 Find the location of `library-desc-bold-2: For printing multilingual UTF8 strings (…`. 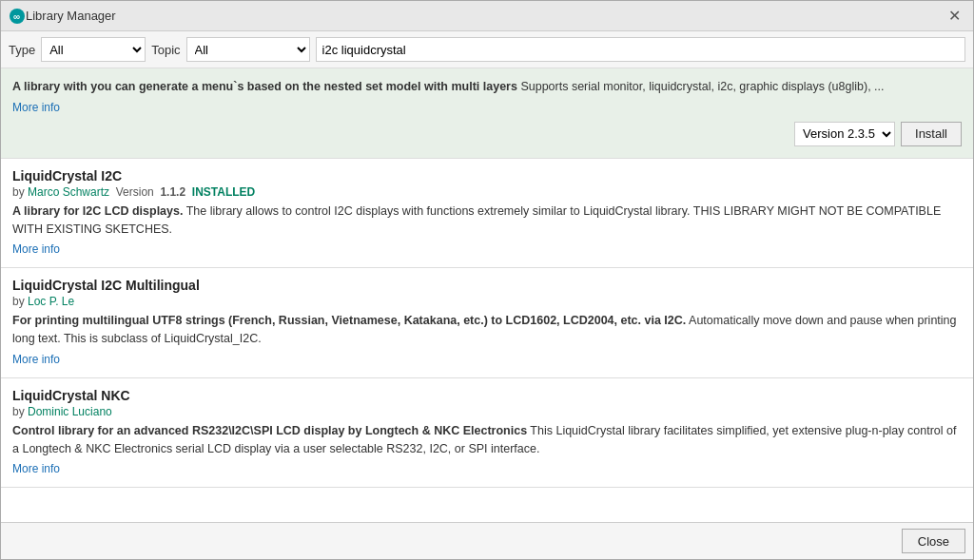

library-desc-bold-2: For printing multilingual UTF8 strings (… is located at coordinates (349, 320).